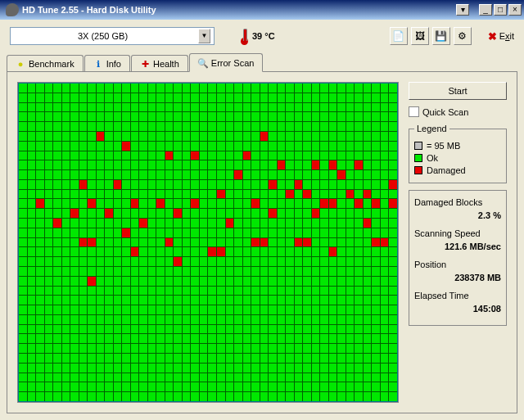 Image resolution: width=524 pixels, height=420 pixels. Describe the element at coordinates (515, 10) in the screenshot. I see `close-button: ×` at that location.